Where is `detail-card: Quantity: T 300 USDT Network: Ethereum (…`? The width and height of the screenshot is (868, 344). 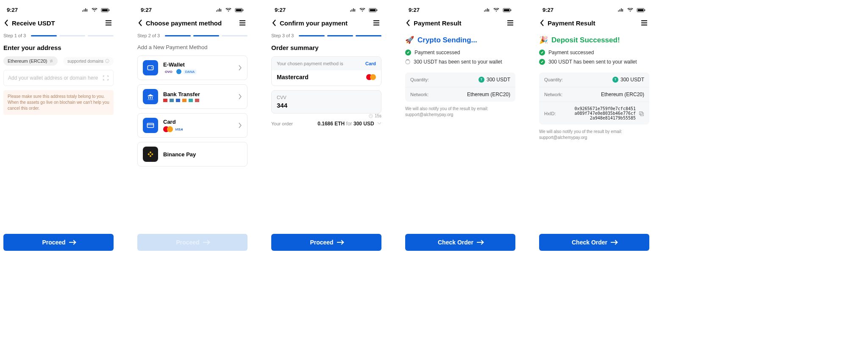 detail-card: Quantity: T 300 USDT Network: Ethereum (… is located at coordinates (594, 98).